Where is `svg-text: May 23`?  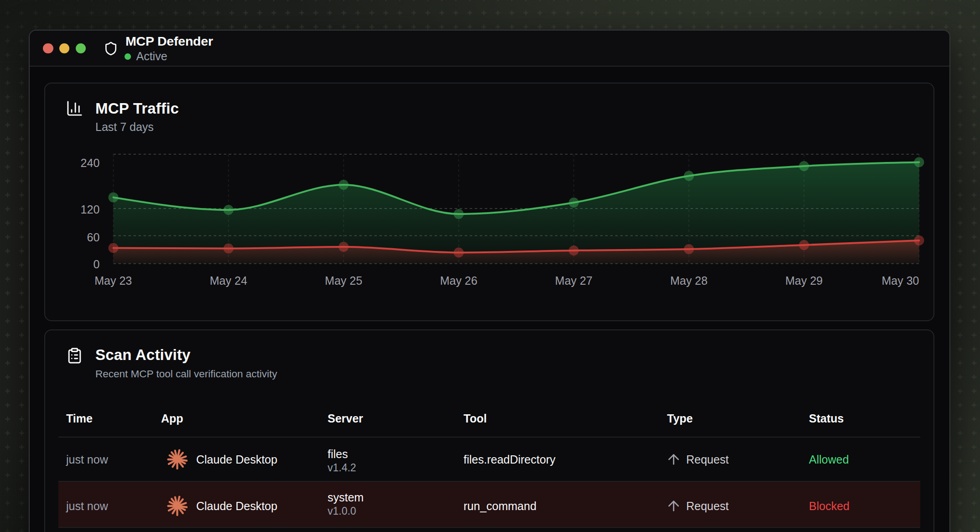 svg-text: May 23 is located at coordinates (113, 281).